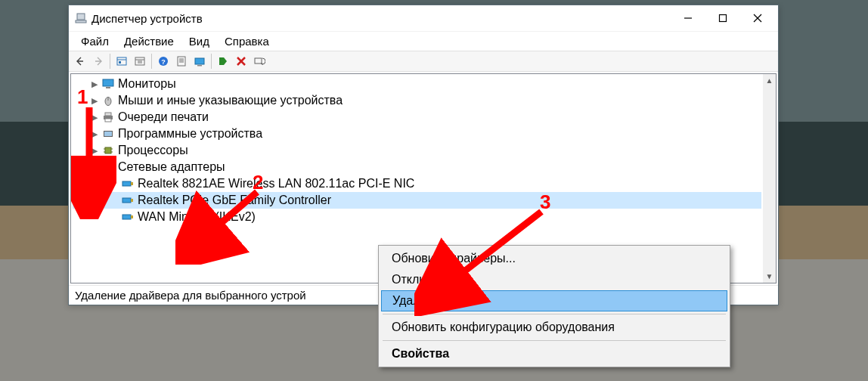 The image size is (868, 381). What do you see at coordinates (554, 259) in the screenshot?
I see `ctx-update-drivers: Обновить драйверы...` at bounding box center [554, 259].